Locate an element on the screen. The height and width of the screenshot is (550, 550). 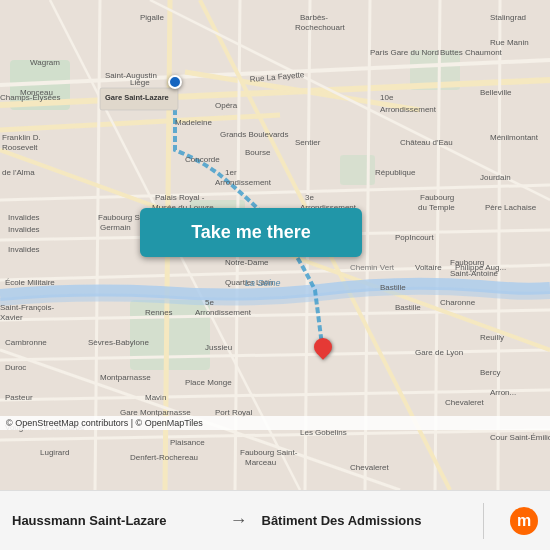
svg-text: Pigalle is located at coordinates (152, 18).